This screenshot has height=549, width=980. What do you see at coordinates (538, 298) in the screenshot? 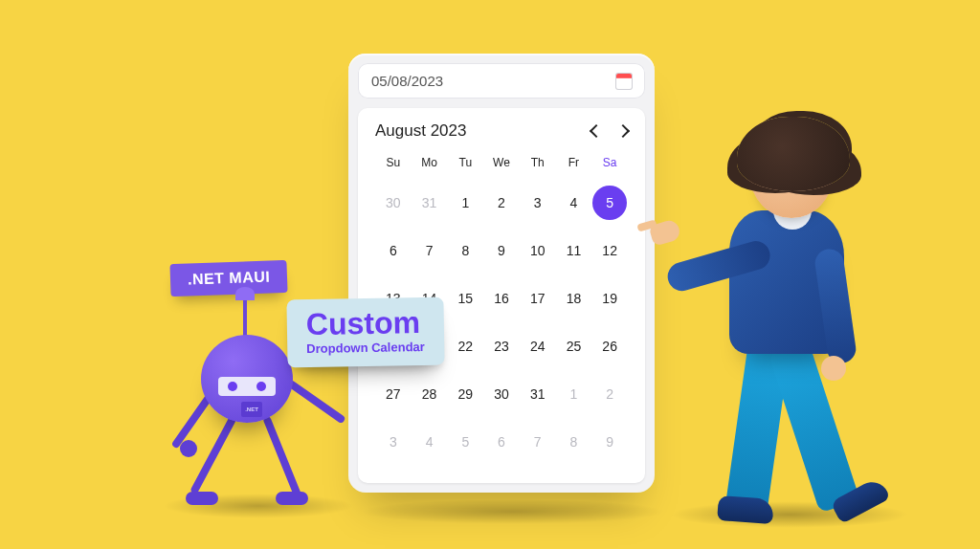
I see `calendar-day: 17` at bounding box center [538, 298].